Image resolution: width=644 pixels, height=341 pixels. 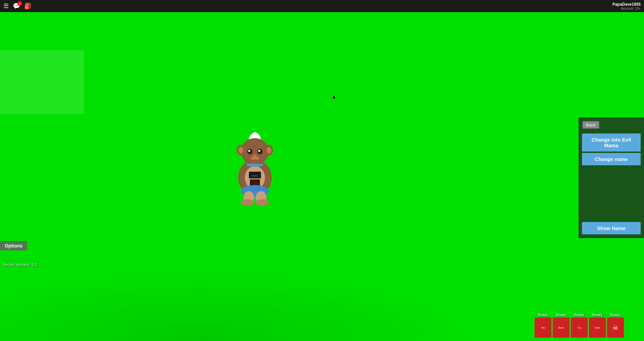 I want to click on character-container: display, so click(x=255, y=168).